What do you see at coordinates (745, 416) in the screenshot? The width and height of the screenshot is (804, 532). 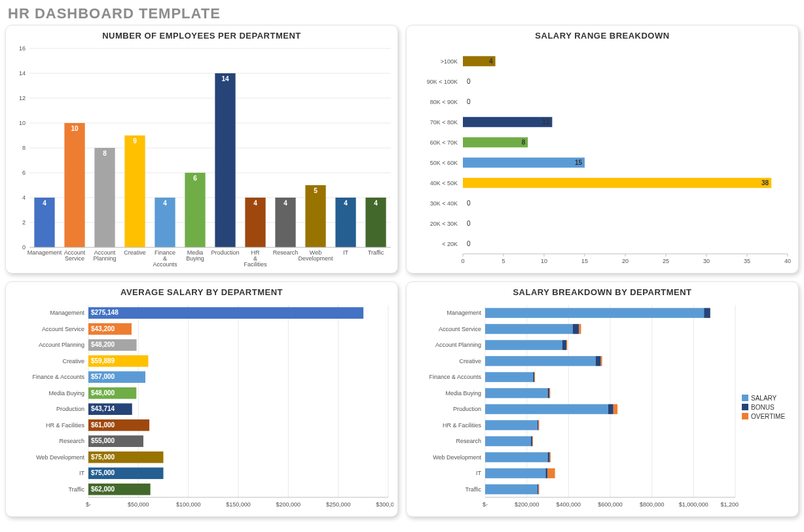 I see `legend-swatch-overtime-icon` at bounding box center [745, 416].